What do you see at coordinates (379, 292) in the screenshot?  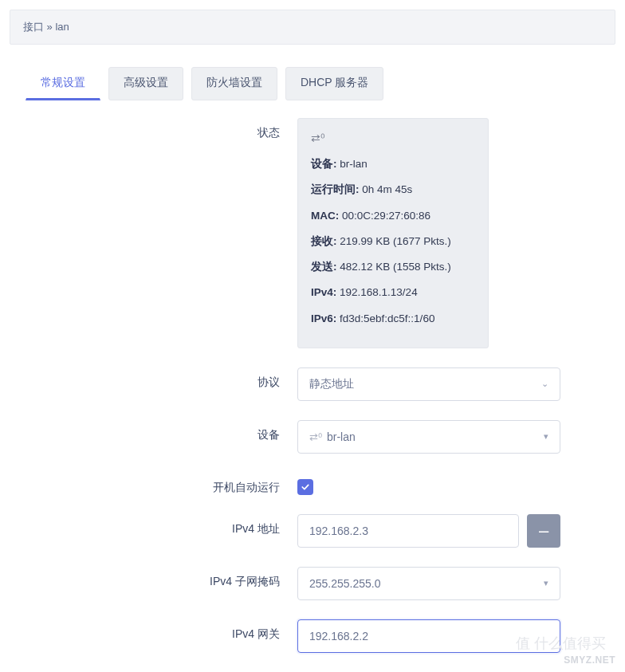 I see `status-ipv4-value: 192.168.1.13/24` at bounding box center [379, 292].